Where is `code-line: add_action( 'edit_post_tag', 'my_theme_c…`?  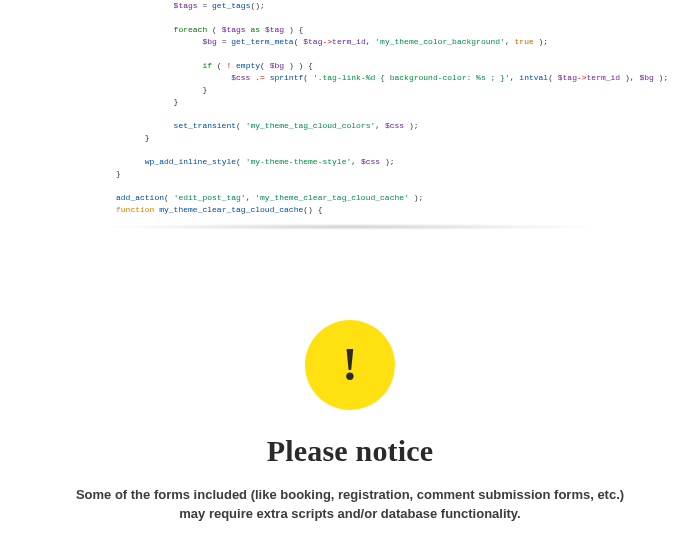 code-line: add_action( 'edit_post_tag', 'my_theme_c… is located at coordinates (350, 198).